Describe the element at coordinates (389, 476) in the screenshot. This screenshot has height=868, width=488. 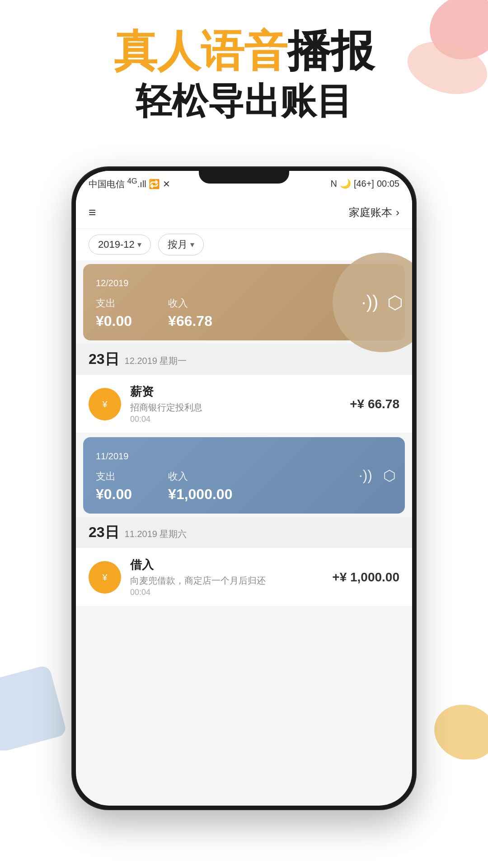
I see `export-icon-nov: ⬡` at that location.